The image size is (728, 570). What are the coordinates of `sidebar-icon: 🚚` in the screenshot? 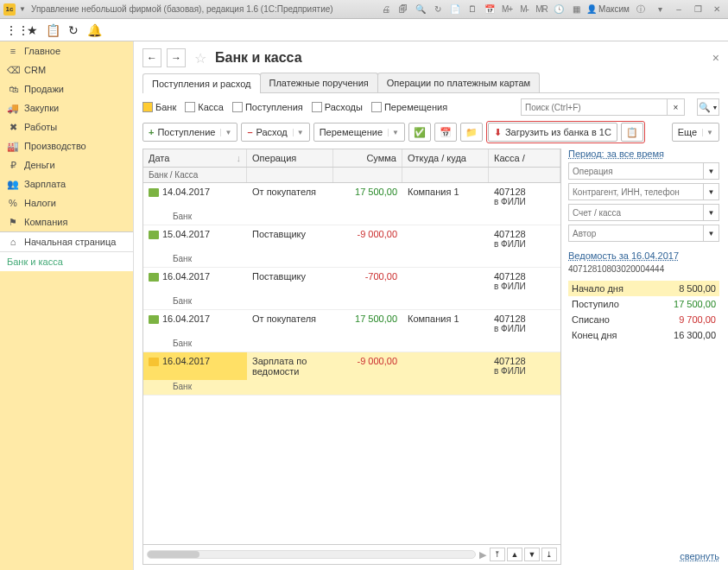 It's located at (13, 109).